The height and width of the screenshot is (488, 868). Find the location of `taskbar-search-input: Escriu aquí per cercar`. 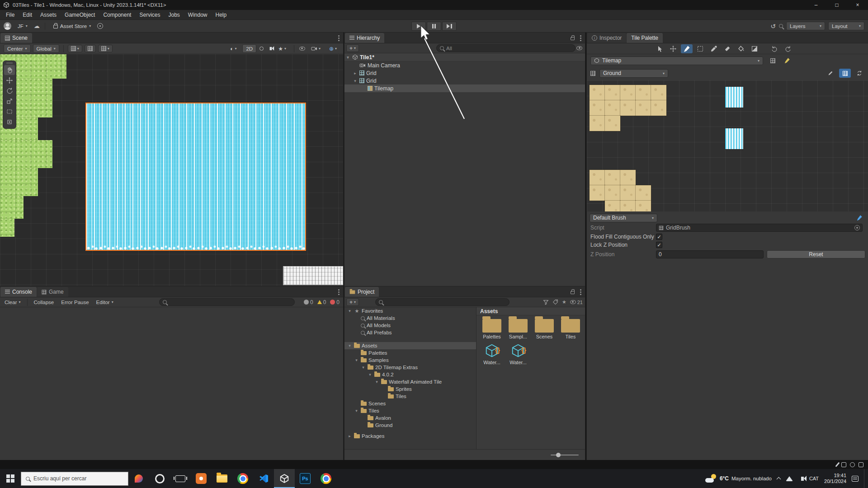

taskbar-search-input: Escriu aquí per cercar is located at coordinates (75, 479).